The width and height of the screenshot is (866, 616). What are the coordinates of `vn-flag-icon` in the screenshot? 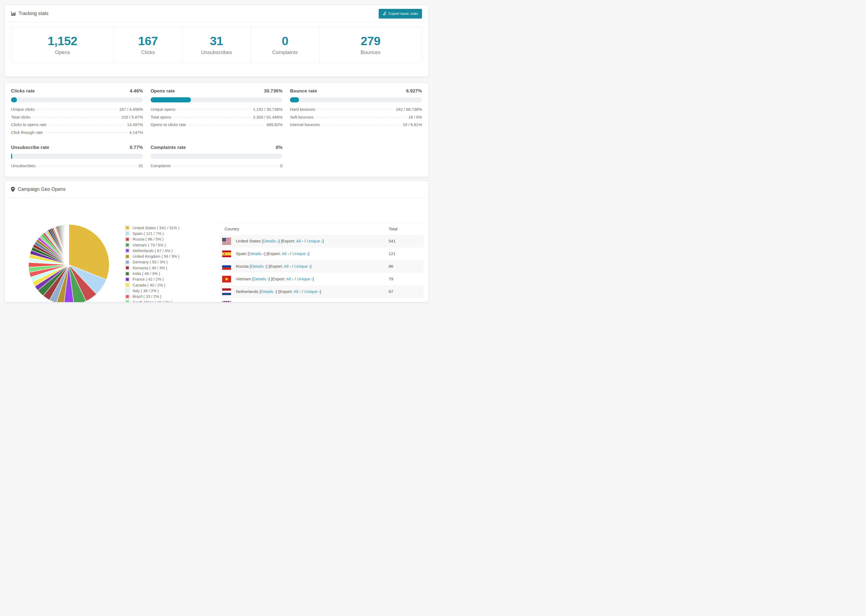 It's located at (227, 279).